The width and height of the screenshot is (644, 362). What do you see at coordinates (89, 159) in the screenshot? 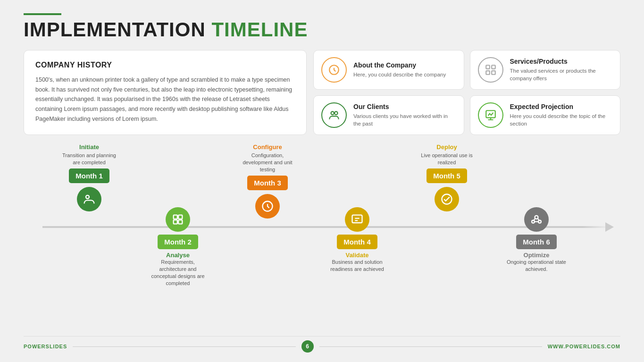
I see `month1-desc: Transition and planning are completed` at bounding box center [89, 159].